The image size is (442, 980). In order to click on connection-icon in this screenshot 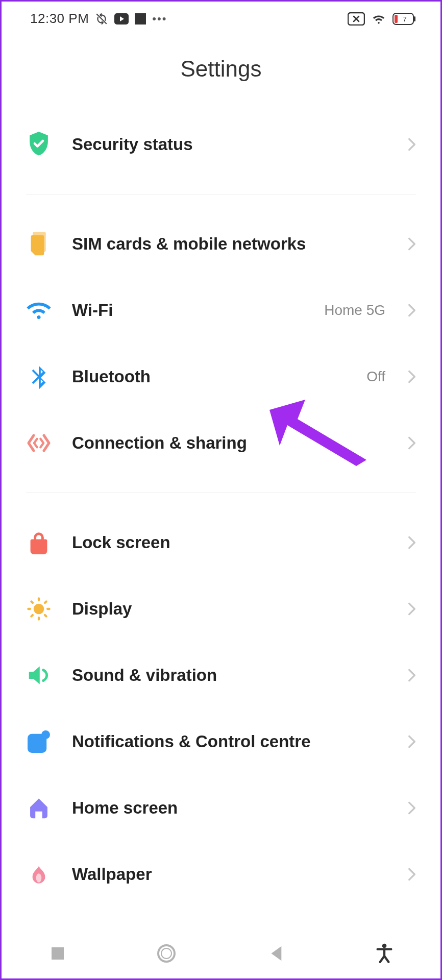, I will do `click(39, 443)`.